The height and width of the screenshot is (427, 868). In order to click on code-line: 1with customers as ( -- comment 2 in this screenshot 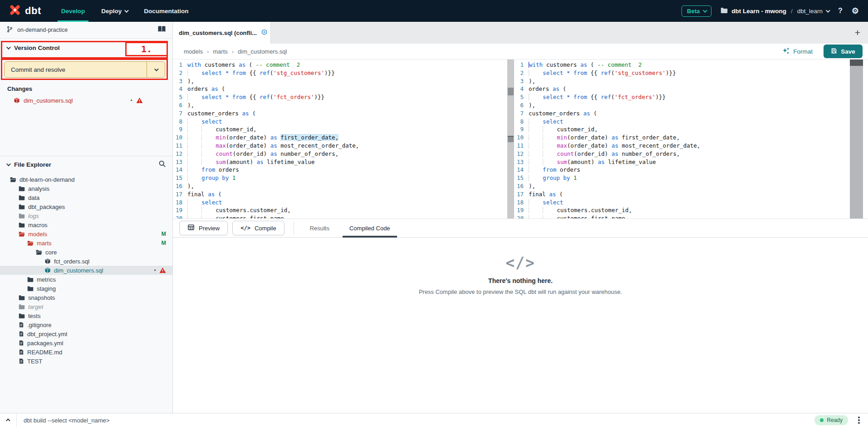, I will do `click(682, 65)`.